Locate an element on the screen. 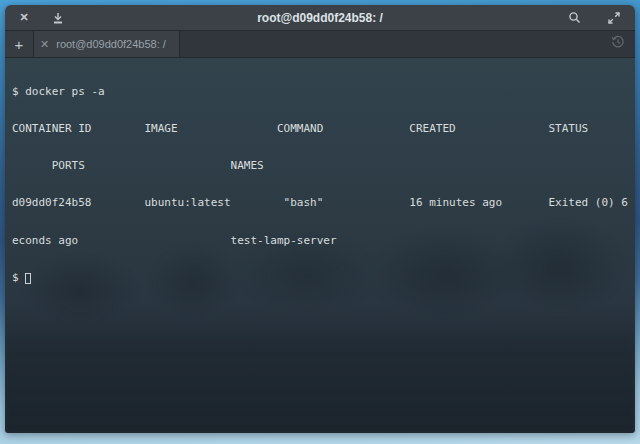  search-icon is located at coordinates (574, 18).